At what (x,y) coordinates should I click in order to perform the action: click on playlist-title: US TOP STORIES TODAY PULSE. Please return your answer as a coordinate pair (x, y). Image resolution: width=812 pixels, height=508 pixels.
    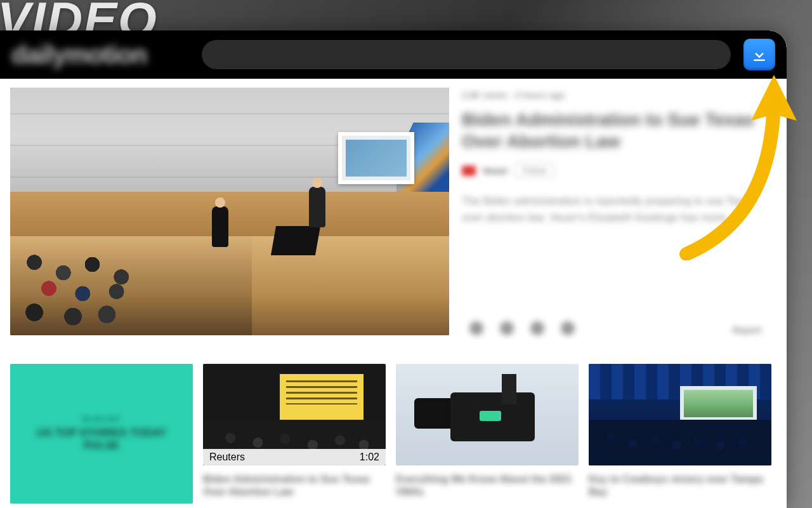
    Looking at the image, I should click on (102, 439).